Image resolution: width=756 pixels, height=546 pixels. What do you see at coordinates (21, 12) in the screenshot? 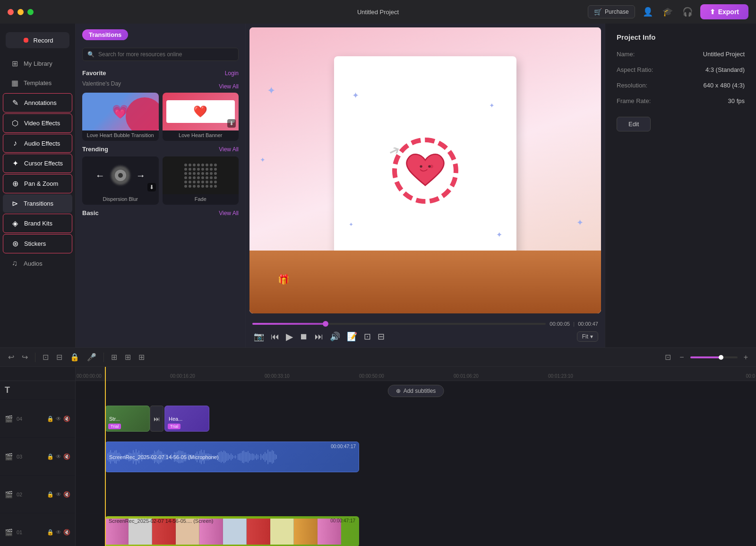
I see `minimize-traffic-btn` at bounding box center [21, 12].